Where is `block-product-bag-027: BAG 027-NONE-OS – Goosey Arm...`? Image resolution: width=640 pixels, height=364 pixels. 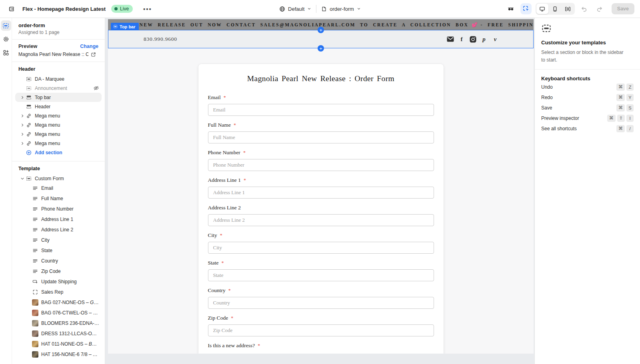
block-product-bag-027: BAG 027-NONE-OS – Goosey Arm... is located at coordinates (58, 302).